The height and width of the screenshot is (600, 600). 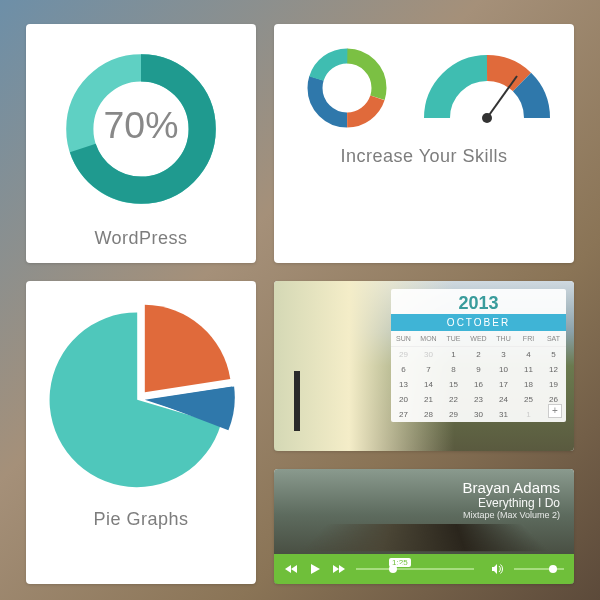 What do you see at coordinates (478, 370) in the screenshot?
I see `calendar-day: 9` at bounding box center [478, 370].